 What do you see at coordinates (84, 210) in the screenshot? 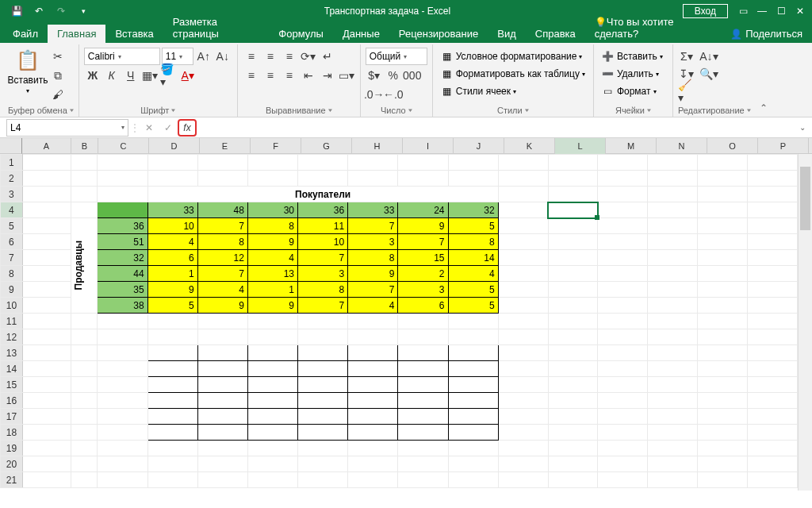
I see `cell-B4` at bounding box center [84, 210].